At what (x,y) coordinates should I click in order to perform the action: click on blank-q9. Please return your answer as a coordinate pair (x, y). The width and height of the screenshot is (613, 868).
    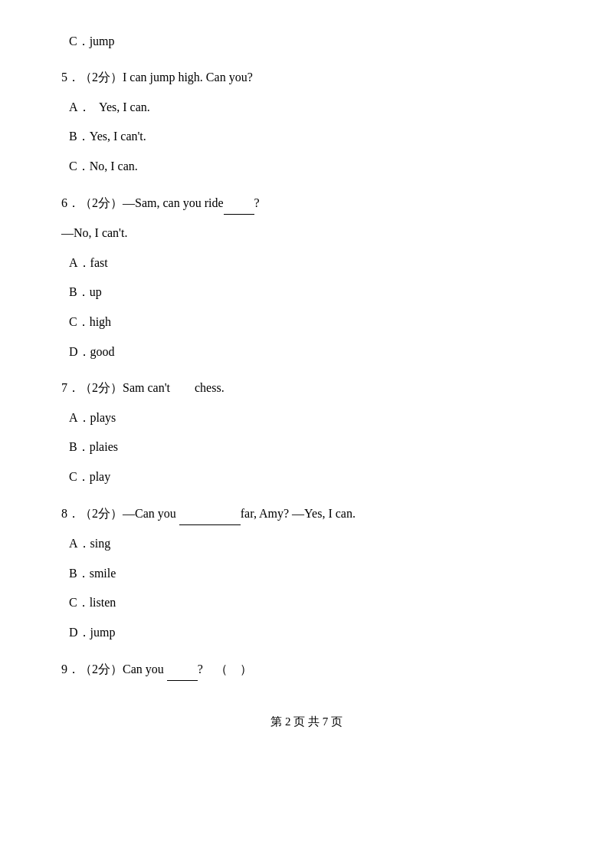
    Looking at the image, I should click on (182, 669).